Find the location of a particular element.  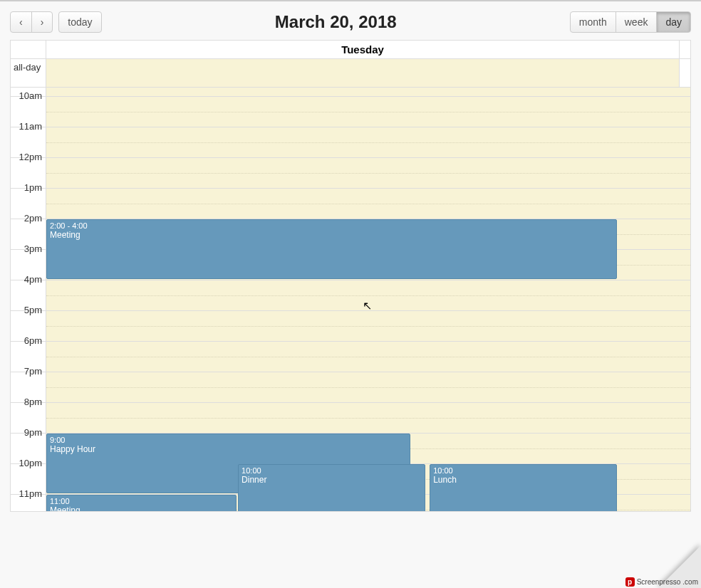

view-week-button: week is located at coordinates (636, 22).